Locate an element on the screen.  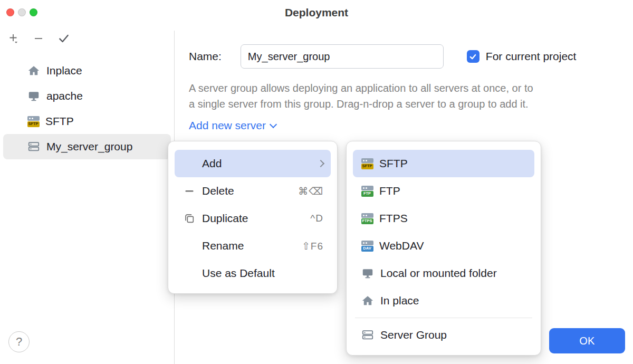
dropdown-arrow-icon is located at coordinates (16, 42).